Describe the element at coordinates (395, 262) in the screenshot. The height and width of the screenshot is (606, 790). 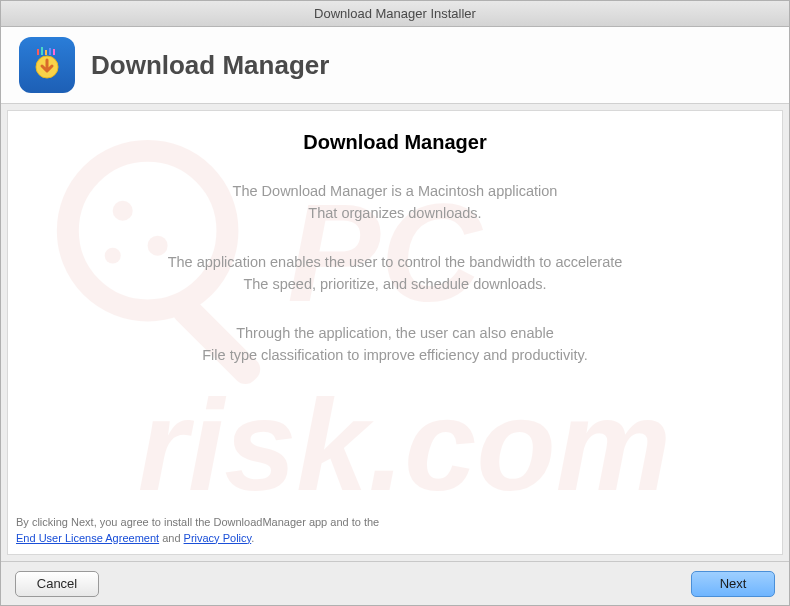
I see `desc-line: The application enables the user to cont…` at that location.